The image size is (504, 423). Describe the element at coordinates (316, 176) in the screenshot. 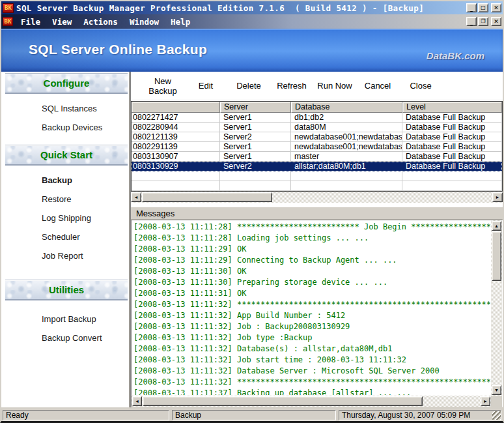

I see `table-row-empty` at that location.